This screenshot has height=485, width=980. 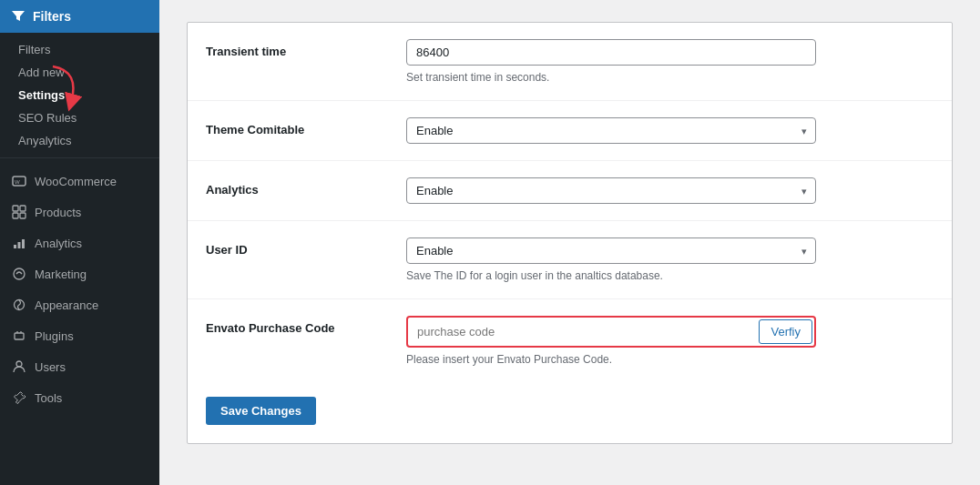 I want to click on analytics-select-wrap: Enable Disable ▾, so click(x=611, y=191).